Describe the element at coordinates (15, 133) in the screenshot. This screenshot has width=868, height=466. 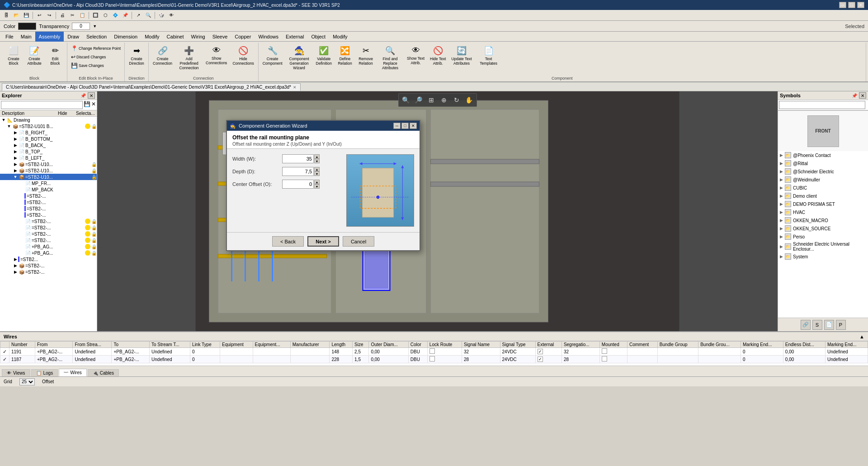
I see `tree-toggle-bright: ▶` at that location.